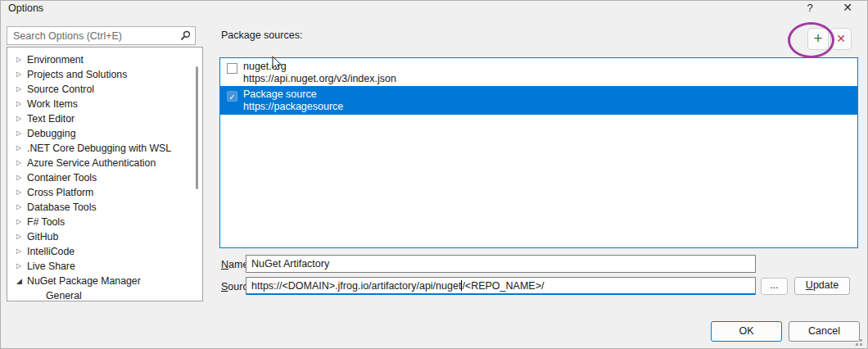 The height and width of the screenshot is (349, 868). I want to click on checkbox-unchecked, so click(233, 69).